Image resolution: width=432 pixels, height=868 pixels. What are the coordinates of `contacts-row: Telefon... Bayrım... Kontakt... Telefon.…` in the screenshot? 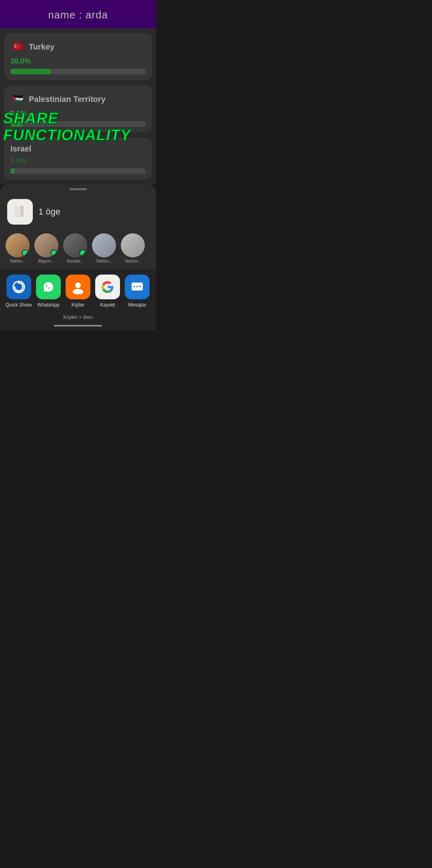 It's located at (78, 250).